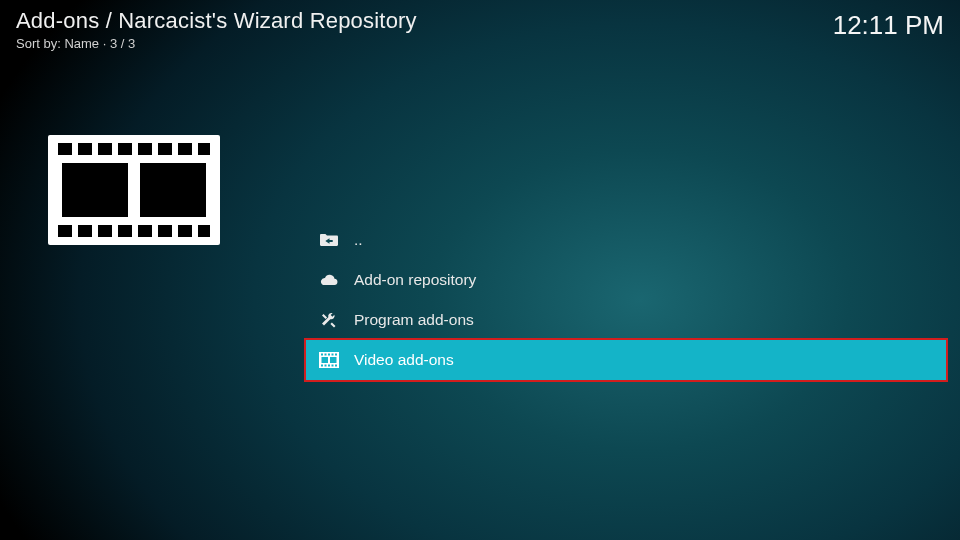 The width and height of the screenshot is (960, 540). What do you see at coordinates (216, 21) in the screenshot?
I see `breadcrumb: Add-ons / Narcacist's Wizard Repository` at bounding box center [216, 21].